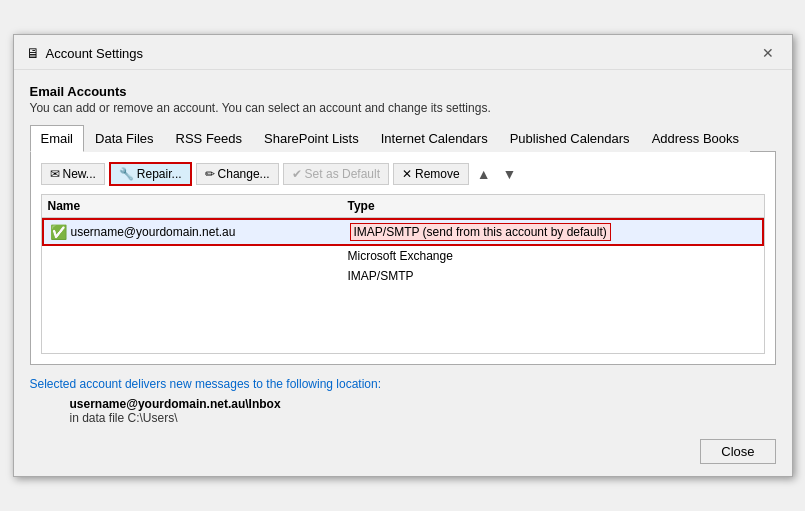 This screenshot has width=805, height=511. I want to click on set-default-button: ✔ Set as Default, so click(336, 174).